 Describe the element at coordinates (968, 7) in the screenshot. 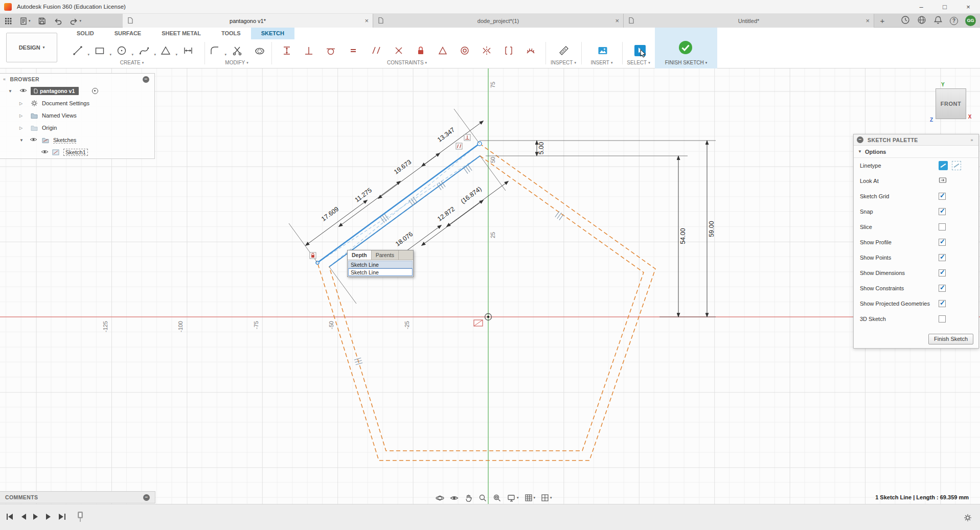

I see `close-button: ×` at that location.